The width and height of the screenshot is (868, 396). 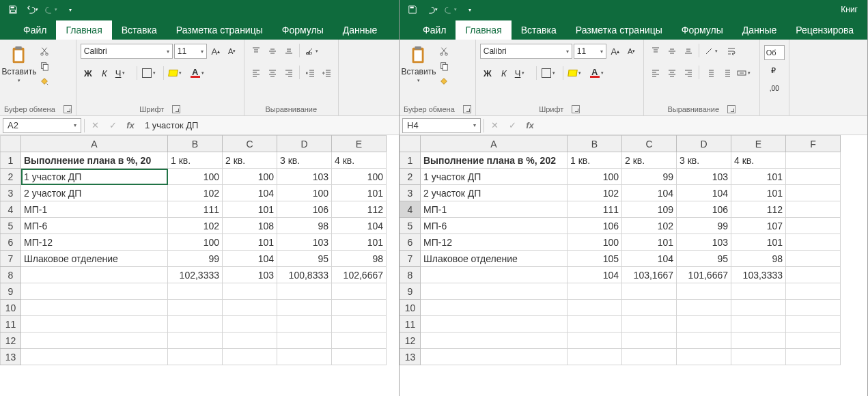 I want to click on clipboard-launcher-icon, so click(x=68, y=109).